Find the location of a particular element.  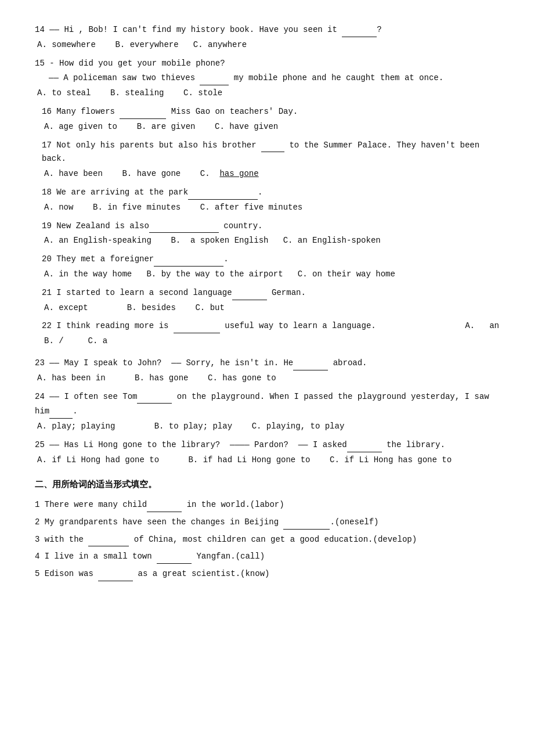

q20-text: 20 They met a foreigner. is located at coordinates (270, 260).